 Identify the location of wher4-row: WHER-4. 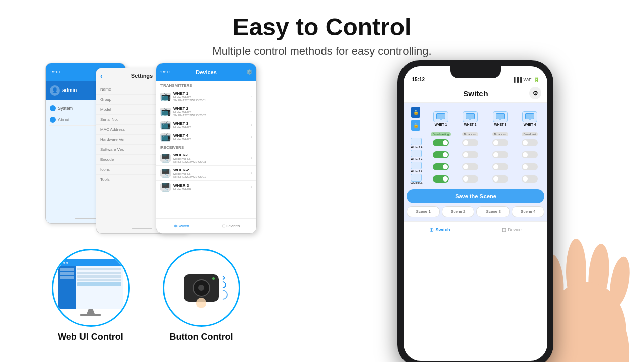
(475, 179).